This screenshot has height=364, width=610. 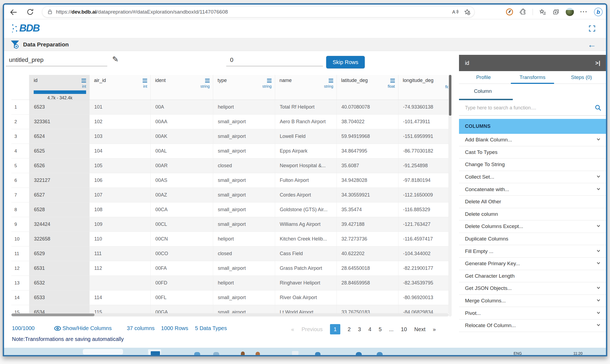 I want to click on cell-longitude_deg: -121.763427, so click(x=424, y=224).